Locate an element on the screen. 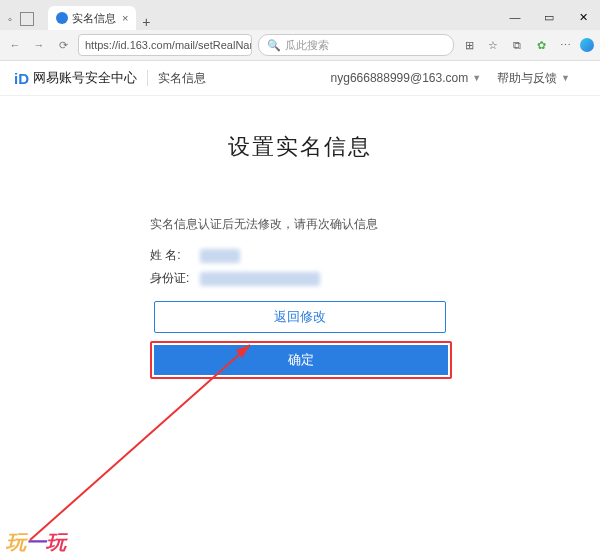 The width and height of the screenshot is (600, 560). search-box: 🔍 瓜此搜索 is located at coordinates (356, 45).